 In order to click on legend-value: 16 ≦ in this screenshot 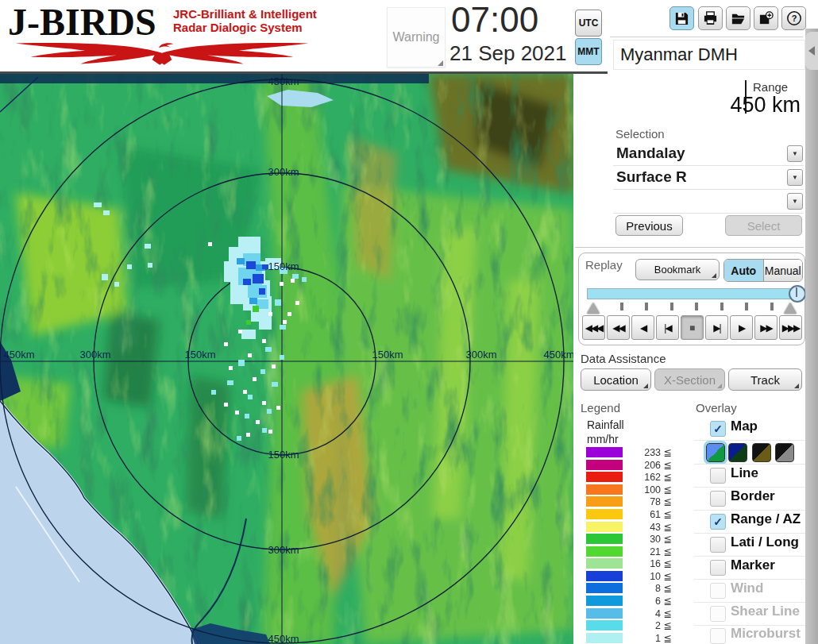, I will do `click(649, 564)`.